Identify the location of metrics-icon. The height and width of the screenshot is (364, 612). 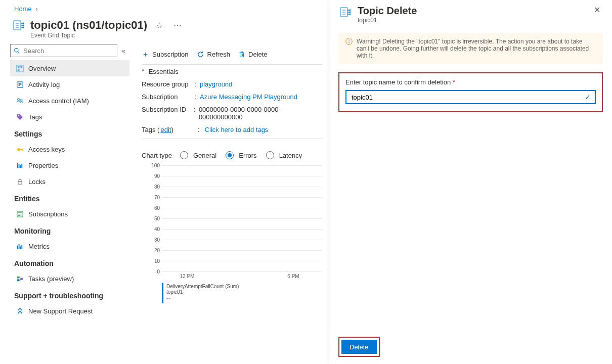
(20, 247).